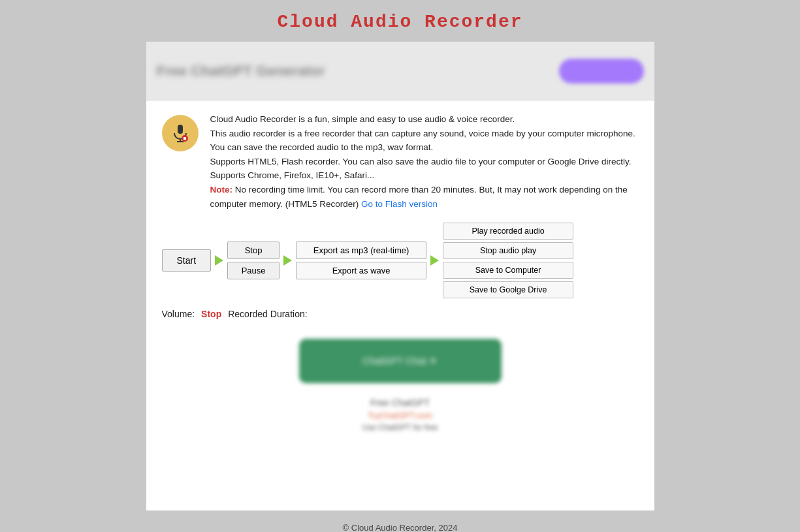  What do you see at coordinates (508, 231) in the screenshot?
I see `play-recorded-button: Play recorded audio` at bounding box center [508, 231].